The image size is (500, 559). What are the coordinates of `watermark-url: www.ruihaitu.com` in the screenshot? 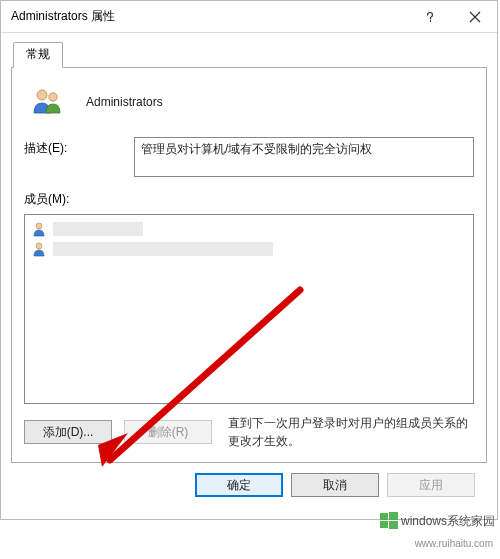 It's located at (454, 544).